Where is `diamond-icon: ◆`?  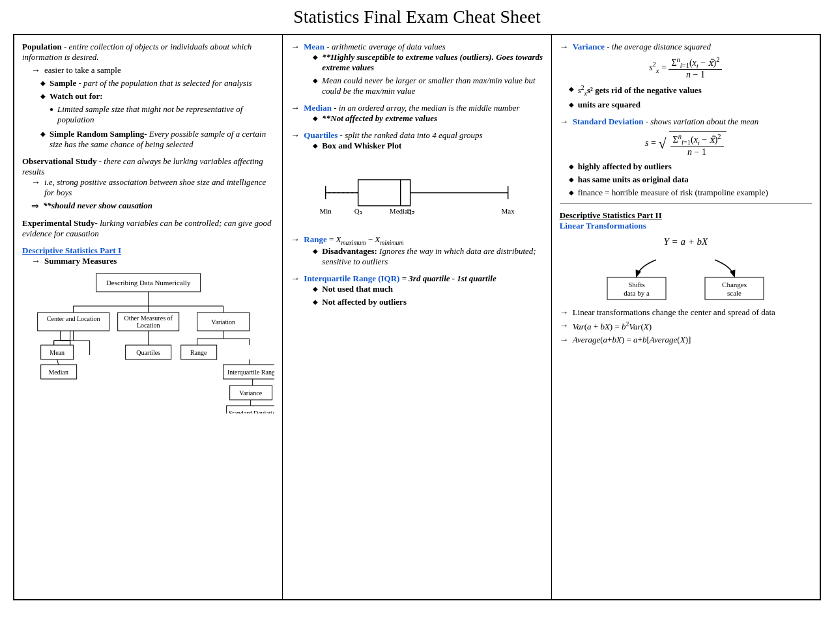
diamond-icon: ◆ is located at coordinates (43, 83).